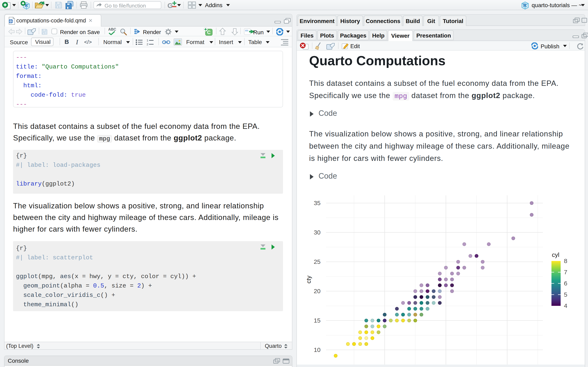  What do you see at coordinates (317, 262) in the screenshot?
I see `svg-text: 25` at bounding box center [317, 262].